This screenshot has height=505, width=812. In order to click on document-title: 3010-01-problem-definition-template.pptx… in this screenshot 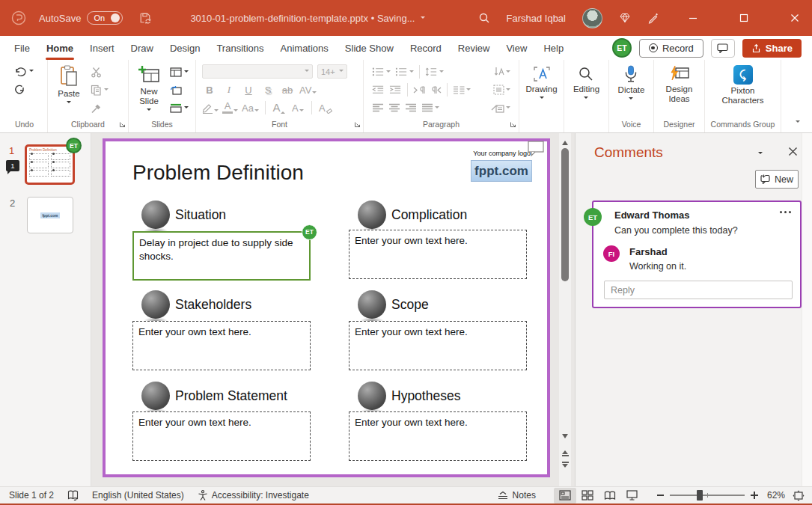, I will do `click(308, 18)`.